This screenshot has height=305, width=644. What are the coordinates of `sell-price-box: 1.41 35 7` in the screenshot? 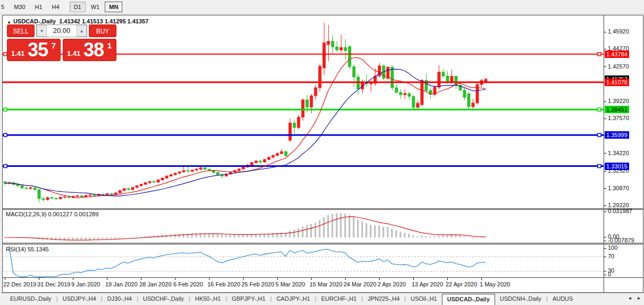 It's located at (34, 50).